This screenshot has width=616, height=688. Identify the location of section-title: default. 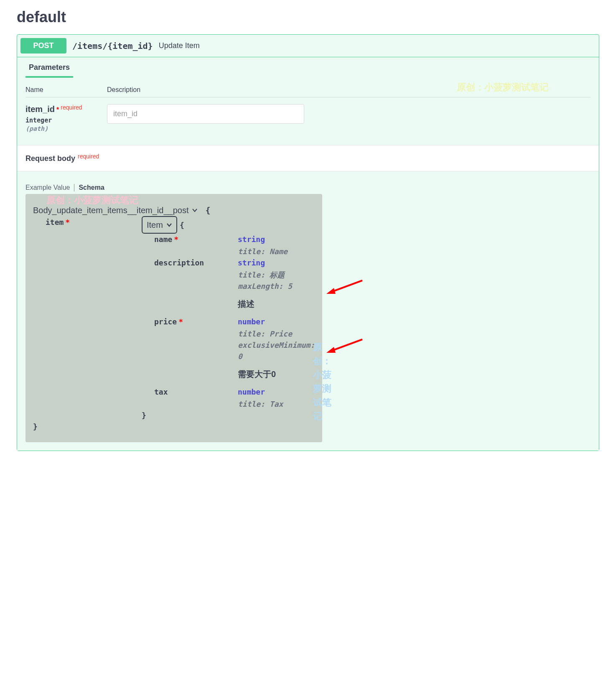
(308, 17).